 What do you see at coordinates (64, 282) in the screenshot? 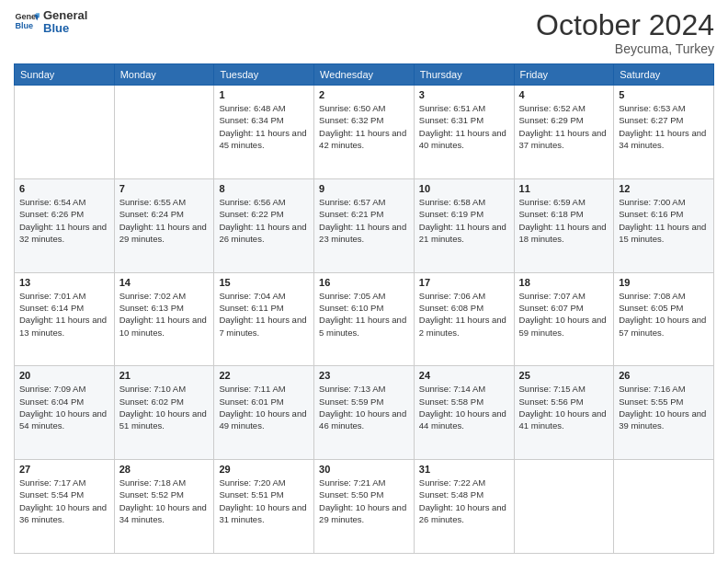
I see `day-number: 13` at bounding box center [64, 282].